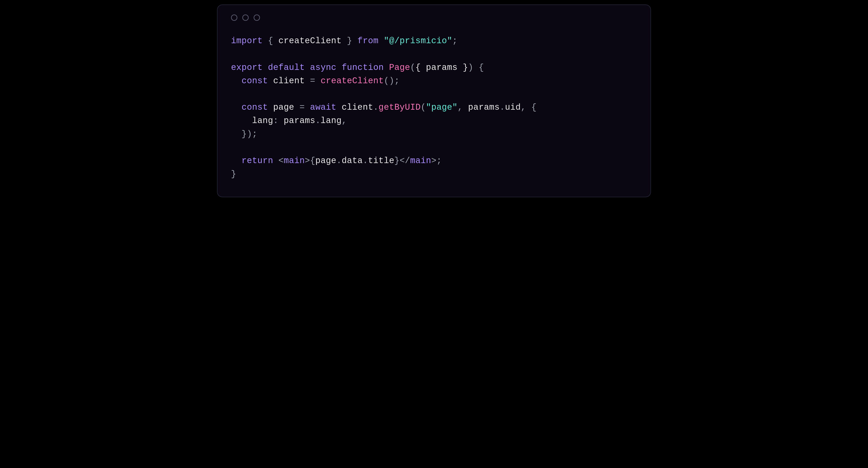  What do you see at coordinates (368, 41) in the screenshot?
I see `keyword-from: from` at bounding box center [368, 41].